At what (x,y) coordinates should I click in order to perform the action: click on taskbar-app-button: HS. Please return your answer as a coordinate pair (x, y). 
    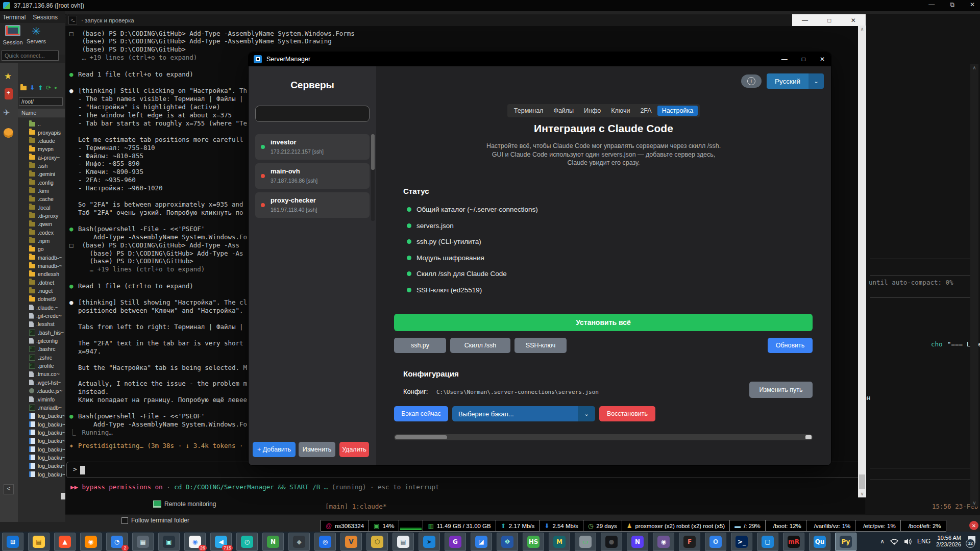
    Looking at the image, I should click on (533, 542).